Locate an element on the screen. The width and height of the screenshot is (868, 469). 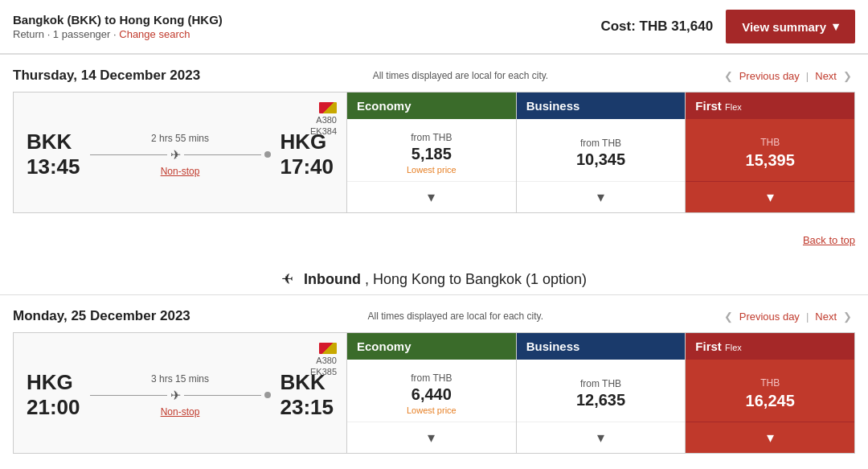
inbound-first-header: First Flex is located at coordinates (770, 346).